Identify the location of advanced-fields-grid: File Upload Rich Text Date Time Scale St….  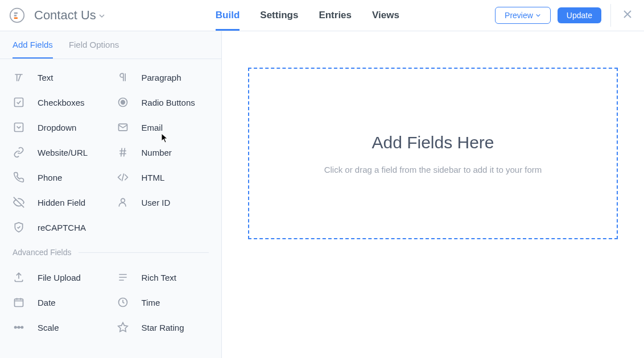
(110, 299).